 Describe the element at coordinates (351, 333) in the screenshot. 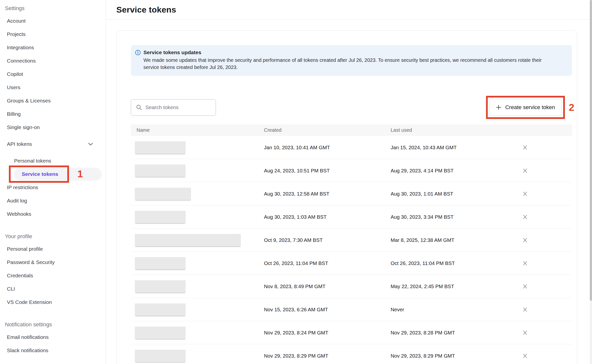

I see `table-row: Nov 29, 2023, 8:24 PM GMT Nov 29, 2023, …` at that location.